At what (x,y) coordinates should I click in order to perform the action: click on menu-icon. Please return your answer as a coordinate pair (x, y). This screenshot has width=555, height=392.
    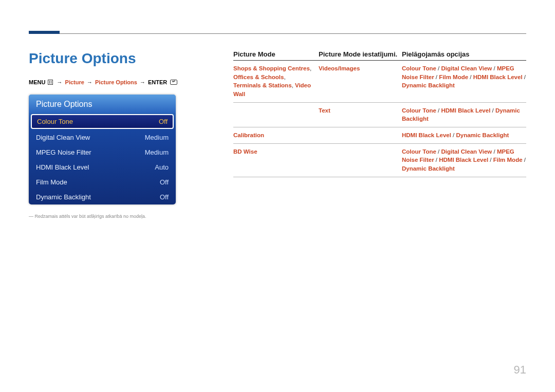
    Looking at the image, I should click on (50, 82).